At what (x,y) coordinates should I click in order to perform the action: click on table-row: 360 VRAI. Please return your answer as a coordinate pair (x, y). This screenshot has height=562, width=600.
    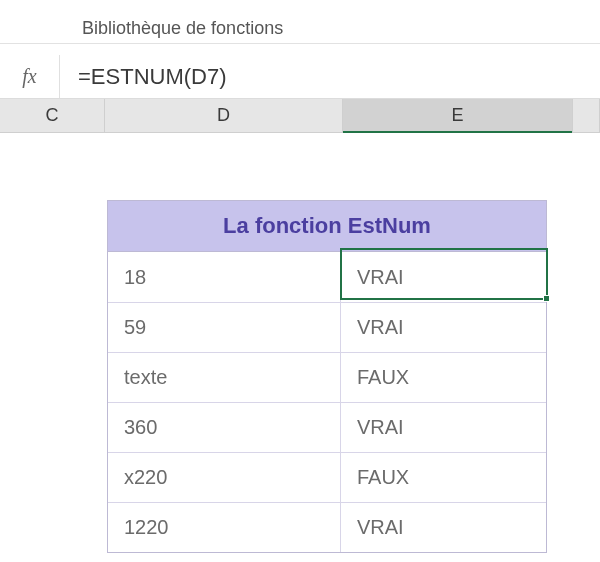
    Looking at the image, I should click on (327, 427).